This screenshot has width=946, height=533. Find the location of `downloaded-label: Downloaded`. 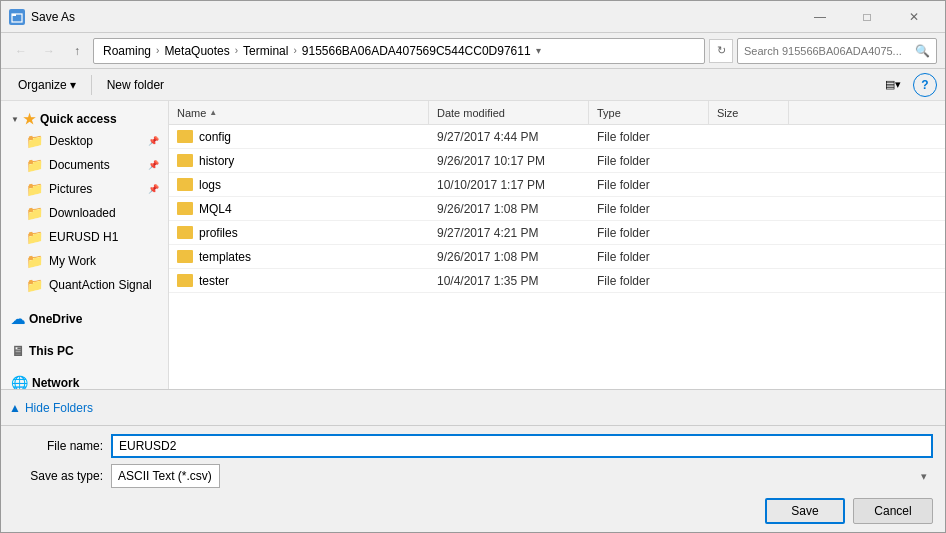

downloaded-label: Downloaded is located at coordinates (82, 213).